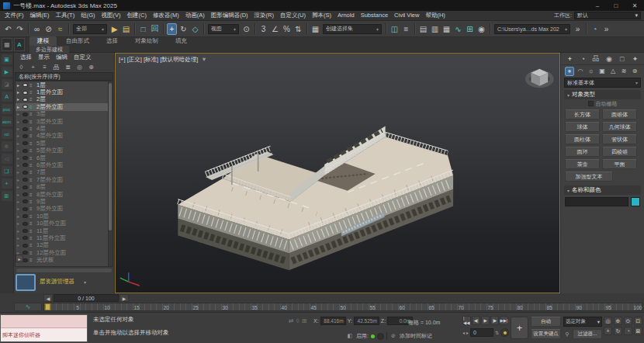 This screenshot has width=644, height=343. What do you see at coordinates (43, 57) in the screenshot?
I see `explorer-menu-显示: 显示` at bounding box center [43, 57].